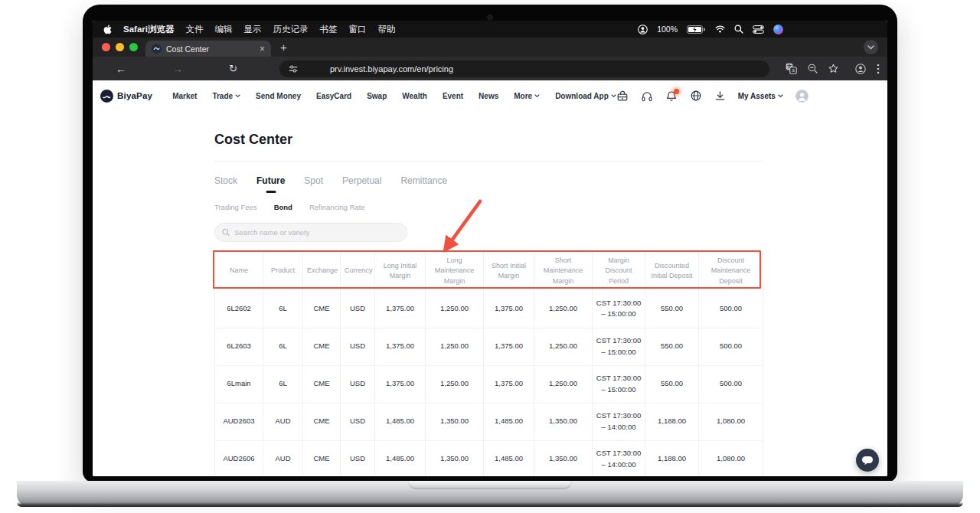 Image resolution: width=980 pixels, height=513 pixels. I want to click on fullscreen-window-button, so click(133, 47).